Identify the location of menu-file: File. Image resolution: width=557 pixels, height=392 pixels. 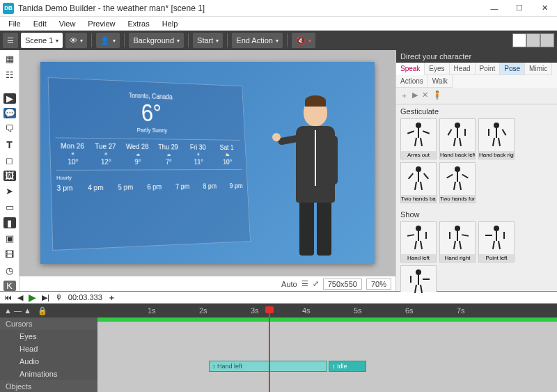
(15, 24).